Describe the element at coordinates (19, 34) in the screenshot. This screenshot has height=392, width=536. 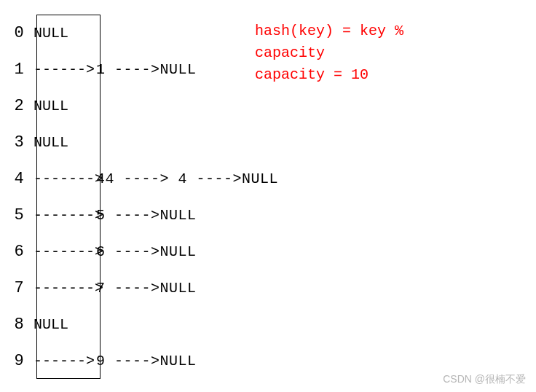
I see `bucket-index: 0` at that location.